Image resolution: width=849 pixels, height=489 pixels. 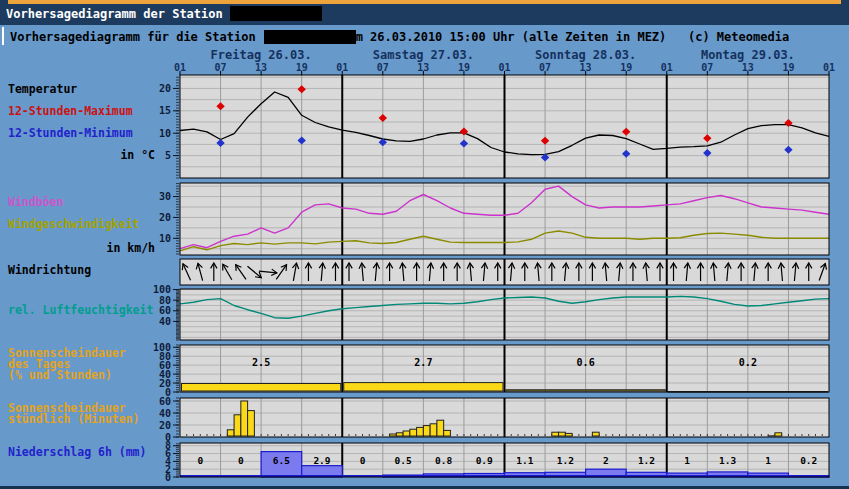 I want to click on y-axis-label: 5, so click(x=168, y=156).